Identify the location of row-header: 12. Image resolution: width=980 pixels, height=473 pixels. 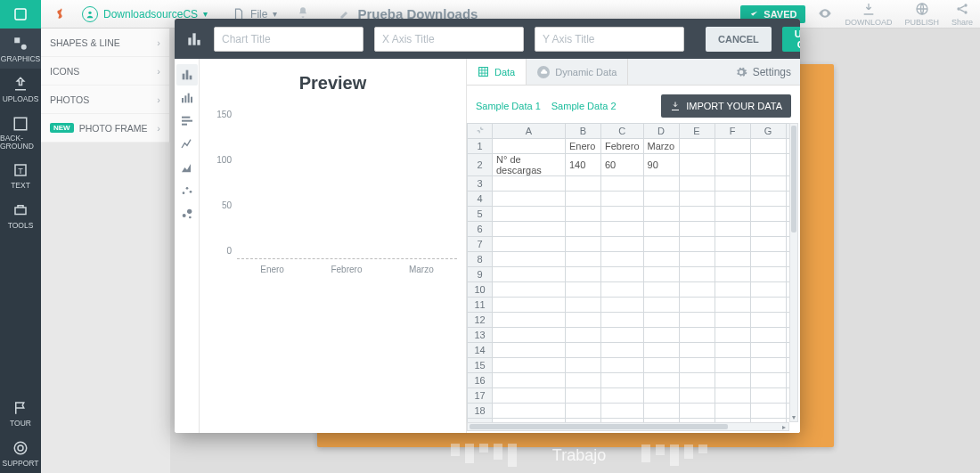
(480, 321).